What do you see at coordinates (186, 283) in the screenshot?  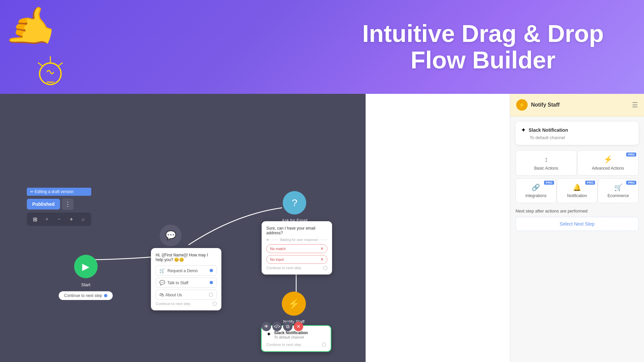 I see `choice-staff: 💬 Talk to Staff` at bounding box center [186, 283].